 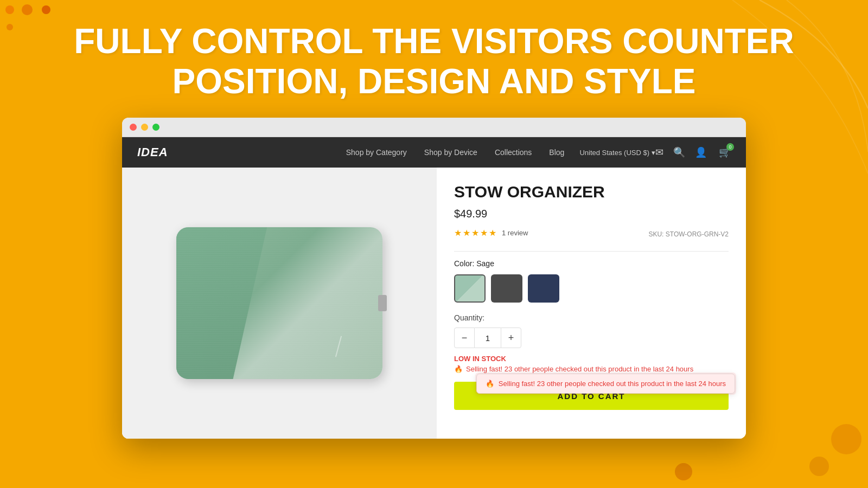 What do you see at coordinates (544, 288) in the screenshot?
I see `color-swatch-navy` at bounding box center [544, 288].